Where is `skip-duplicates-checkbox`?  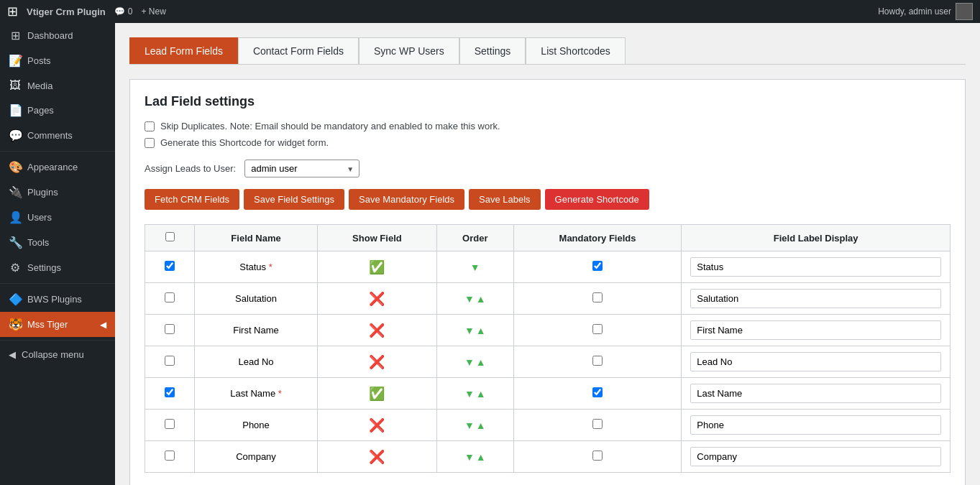 skip-duplicates-checkbox is located at coordinates (150, 126).